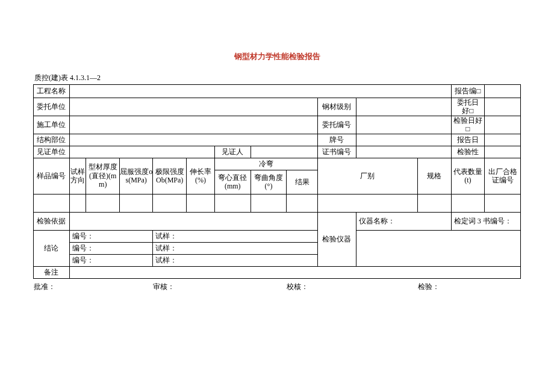 Image resolution: width=554 pixels, height=392 pixels. Describe the element at coordinates (52, 125) in the screenshot. I see `builder-label: 施工单位` at that location.